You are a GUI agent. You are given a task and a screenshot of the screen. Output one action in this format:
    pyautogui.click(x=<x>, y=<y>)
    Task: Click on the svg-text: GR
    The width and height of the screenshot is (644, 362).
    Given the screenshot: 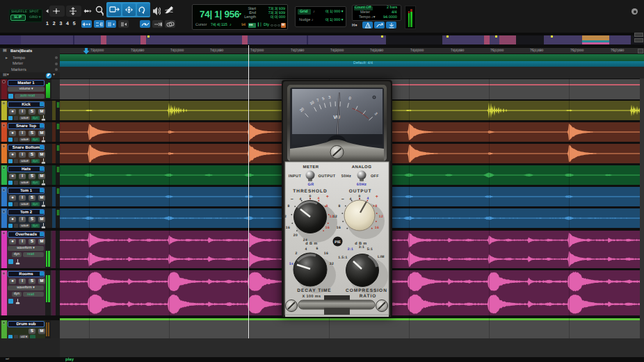 What is the action you would take?
    pyautogui.click(x=310, y=185)
    